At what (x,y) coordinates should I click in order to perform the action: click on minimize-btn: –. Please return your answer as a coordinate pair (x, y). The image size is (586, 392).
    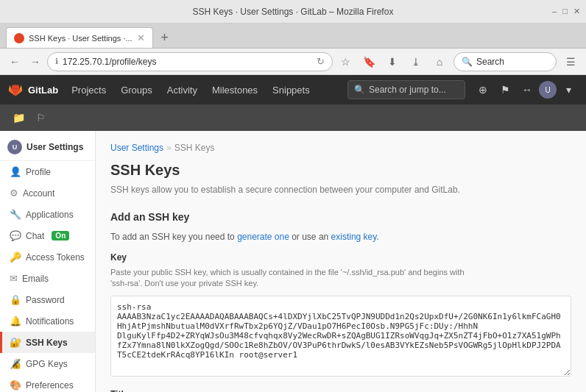
    Looking at the image, I should click on (554, 12).